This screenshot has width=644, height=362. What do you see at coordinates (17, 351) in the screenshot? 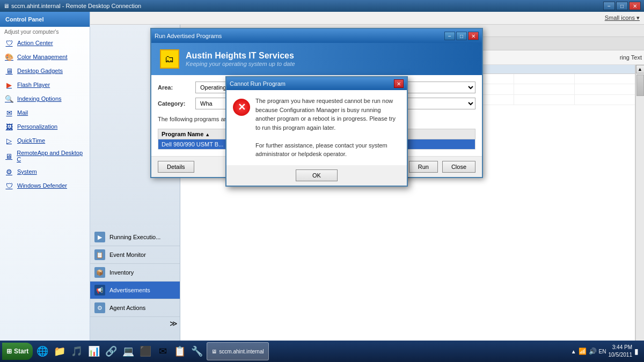
I see `start-button: ⊞ Start` at bounding box center [17, 351].